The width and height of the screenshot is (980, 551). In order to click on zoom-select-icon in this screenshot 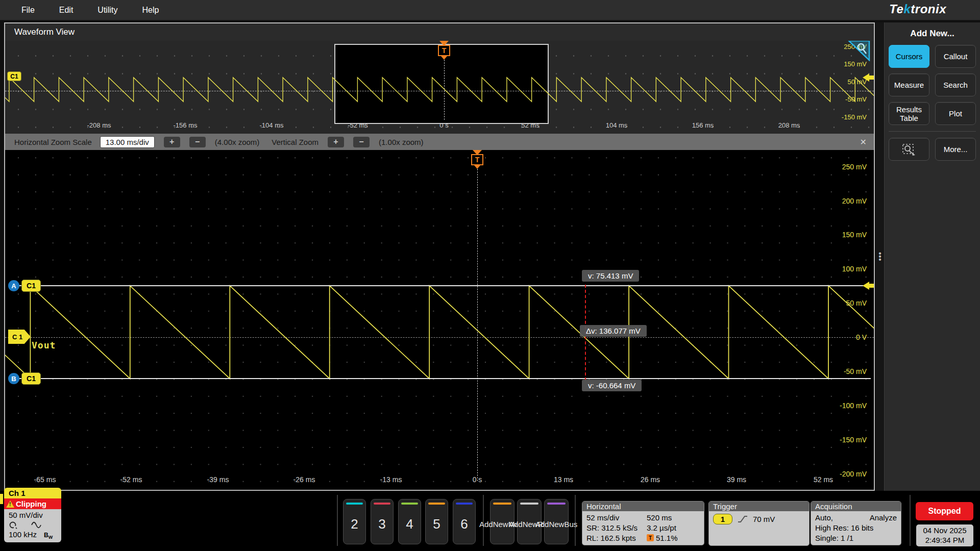, I will do `click(909, 149)`.